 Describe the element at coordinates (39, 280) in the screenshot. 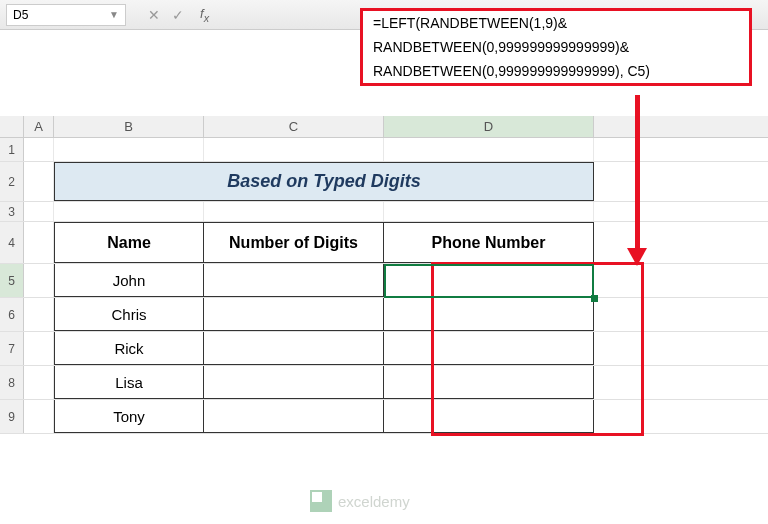

I see `cell-A5` at that location.